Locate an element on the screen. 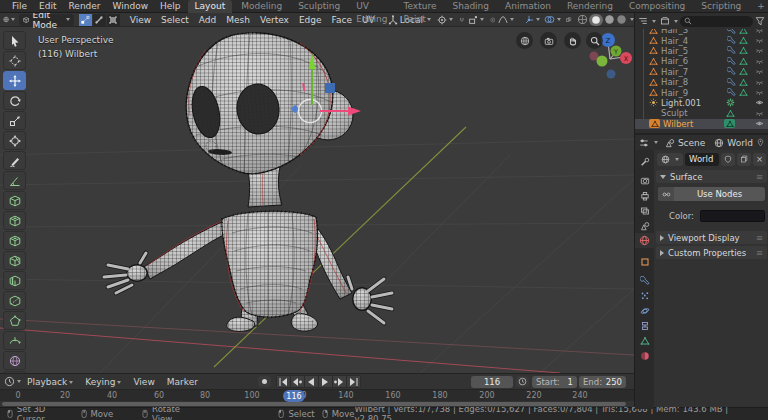 The height and width of the screenshot is (420, 768). hide-toggle-open is located at coordinates (760, 124).